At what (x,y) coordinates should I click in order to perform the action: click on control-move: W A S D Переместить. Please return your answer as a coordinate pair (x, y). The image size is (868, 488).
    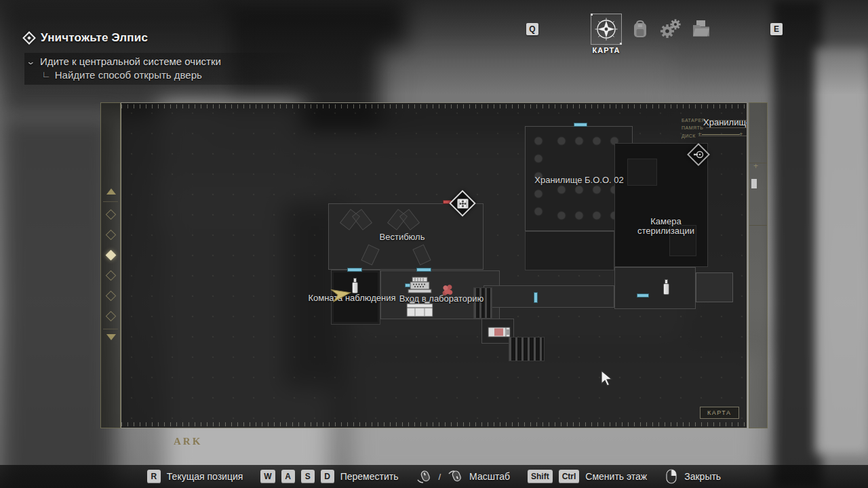
    Looking at the image, I should click on (330, 476).